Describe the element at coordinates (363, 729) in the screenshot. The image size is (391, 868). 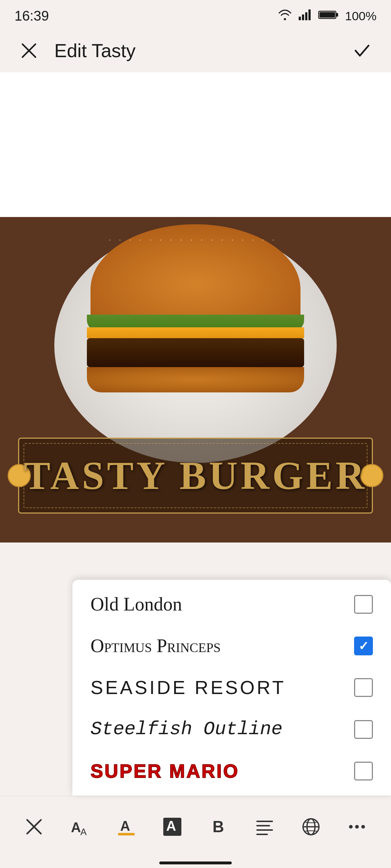
I see `font-checkbox-steelfish-outline` at that location.